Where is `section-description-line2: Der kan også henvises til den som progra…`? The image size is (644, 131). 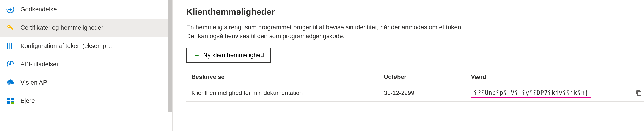
section-description-line2: Der kan også henvises til den som progra… is located at coordinates (266, 36).